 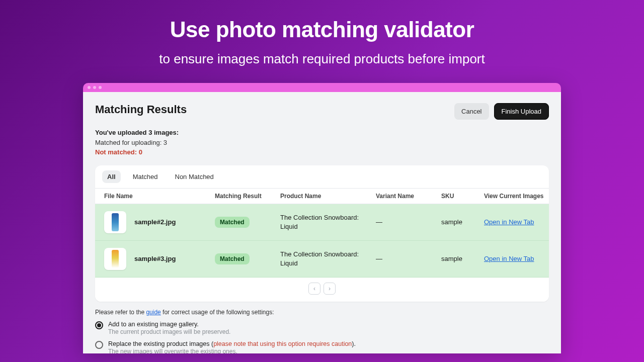 I want to click on tab-non-matched: Non Matched, so click(x=194, y=177).